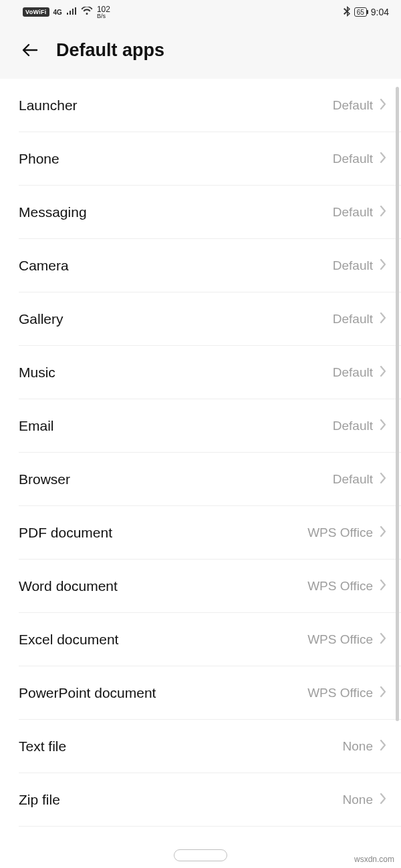  What do you see at coordinates (200, 51) in the screenshot?
I see `header: Default apps` at bounding box center [200, 51].